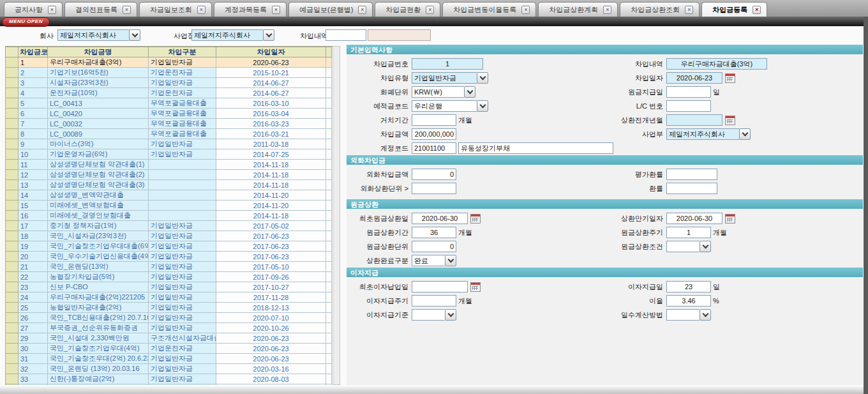  Describe the element at coordinates (271, 379) in the screenshot. I see `cell-date: 2020-08-03` at that location.